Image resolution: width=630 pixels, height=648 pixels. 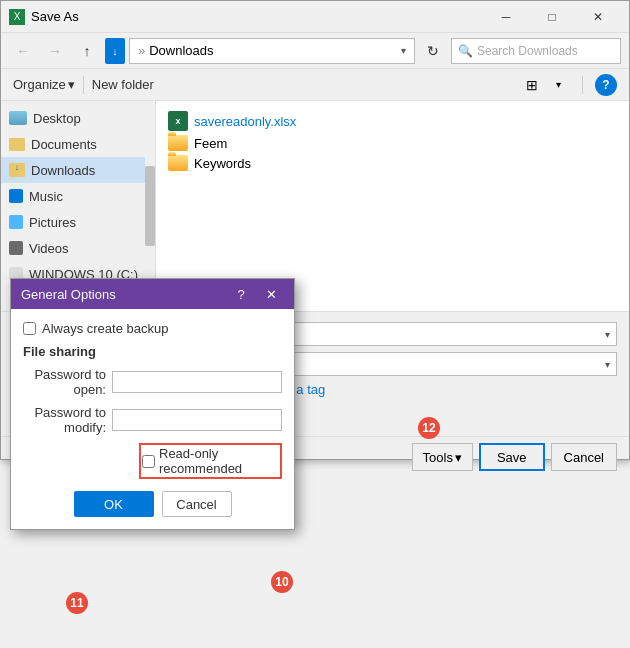 I want to click on readonly-row: Read-only recommended, so click(x=152, y=461).